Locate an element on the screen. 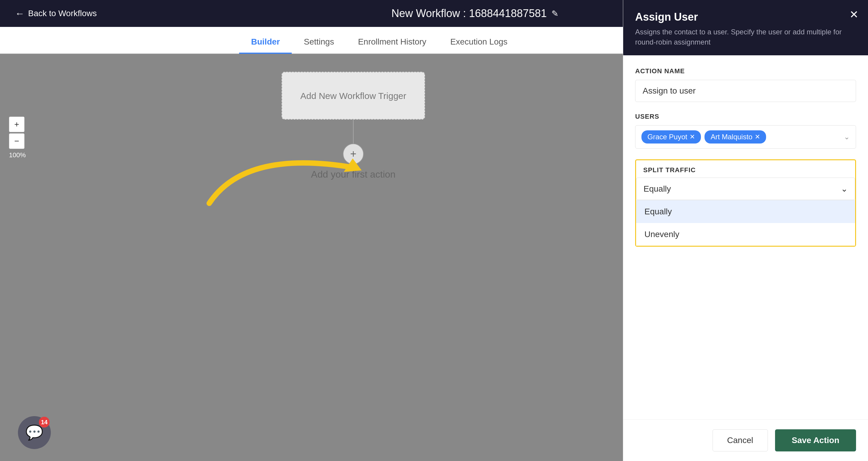  users-label: USERS is located at coordinates (746, 117).